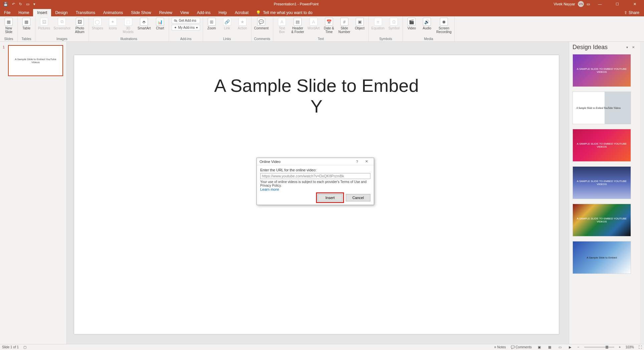 The image size is (644, 350). I want to click on tab-animations: Animations, so click(113, 13).